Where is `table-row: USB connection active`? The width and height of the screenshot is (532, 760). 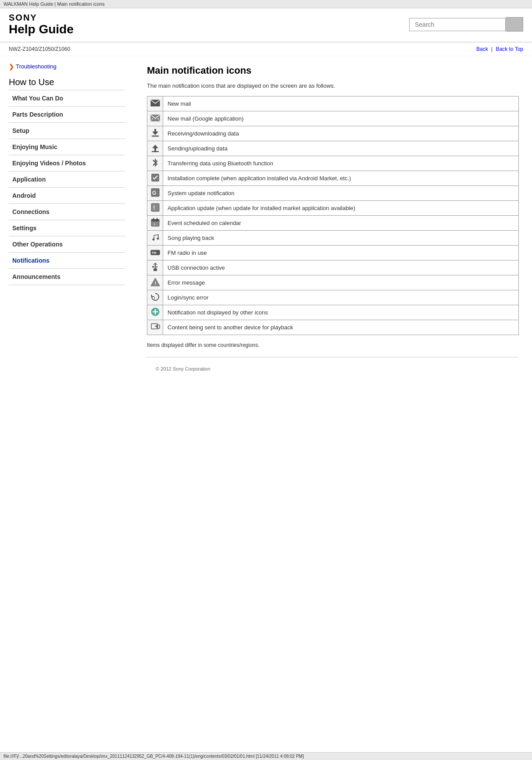
table-row: USB connection active is located at coordinates (333, 268).